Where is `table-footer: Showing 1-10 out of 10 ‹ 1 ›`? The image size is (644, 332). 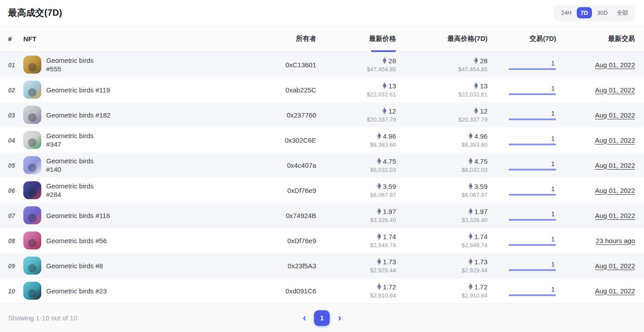
table-footer: Showing 1-10 out of 10 ‹ 1 › is located at coordinates (322, 318).